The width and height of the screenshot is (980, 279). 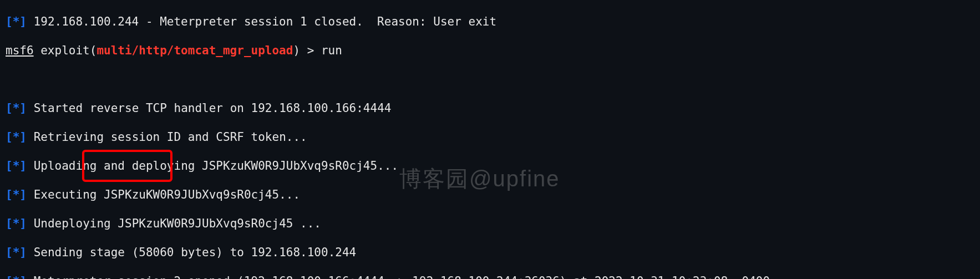 What do you see at coordinates (490, 276) in the screenshot?
I see `status-line: [*] Meterpreter session 2 opened (192.16…` at bounding box center [490, 276].